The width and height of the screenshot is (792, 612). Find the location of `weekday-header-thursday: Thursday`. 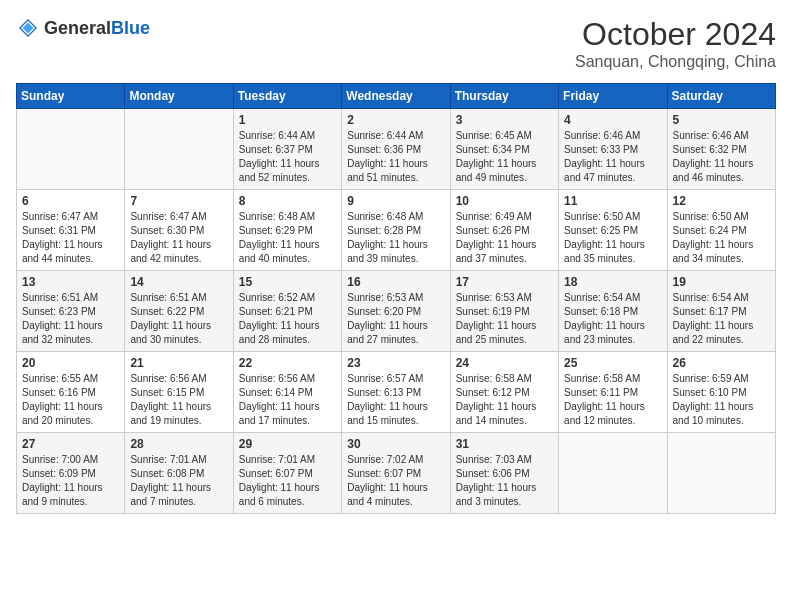

weekday-header-thursday: Thursday is located at coordinates (504, 96).